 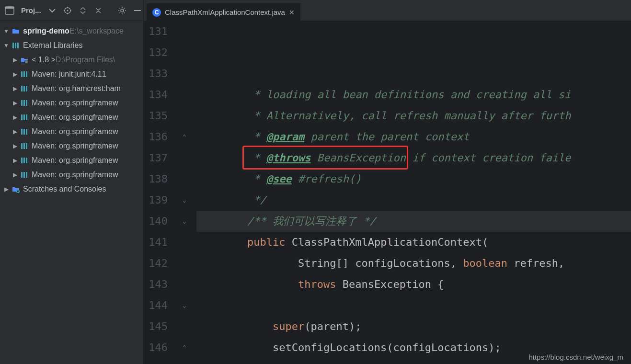 I want to click on hide-icon, so click(x=138, y=11).